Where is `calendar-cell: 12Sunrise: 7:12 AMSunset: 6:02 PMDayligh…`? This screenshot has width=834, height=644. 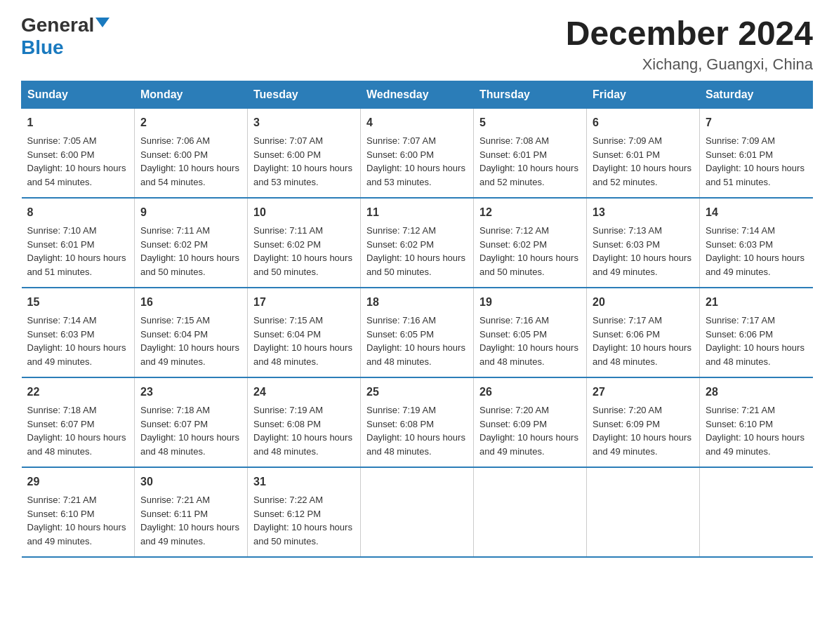
calendar-cell: 12Sunrise: 7:12 AMSunset: 6:02 PMDayligh… is located at coordinates (531, 243).